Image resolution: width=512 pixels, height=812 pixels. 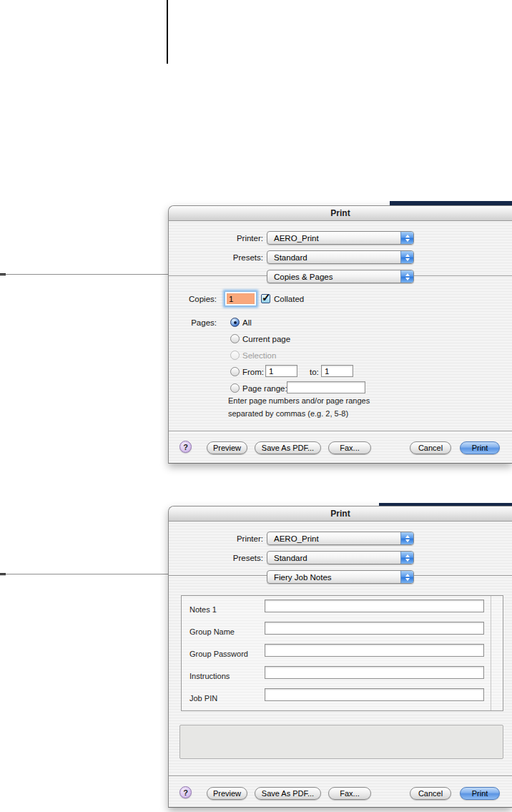 I want to click on page-range-input, so click(x=326, y=388).